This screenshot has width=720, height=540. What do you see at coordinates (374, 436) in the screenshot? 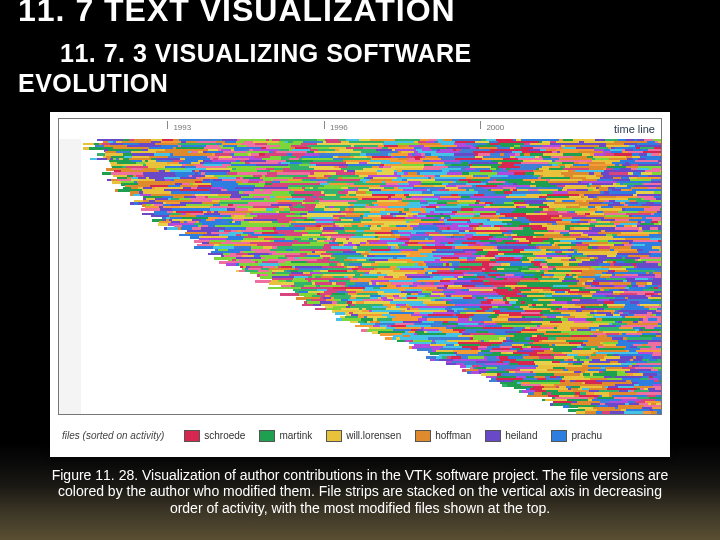
I see `legend-label: will.lorensen` at bounding box center [374, 436].